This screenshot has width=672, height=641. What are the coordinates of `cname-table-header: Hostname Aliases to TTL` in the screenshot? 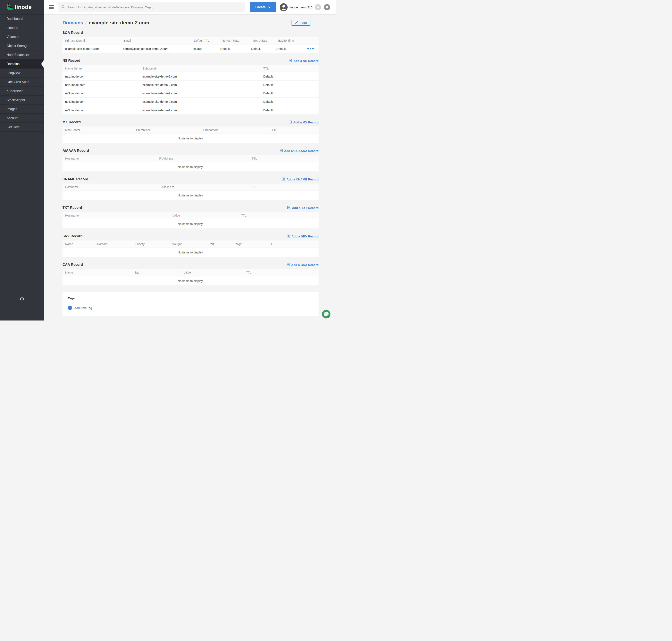 It's located at (191, 187).